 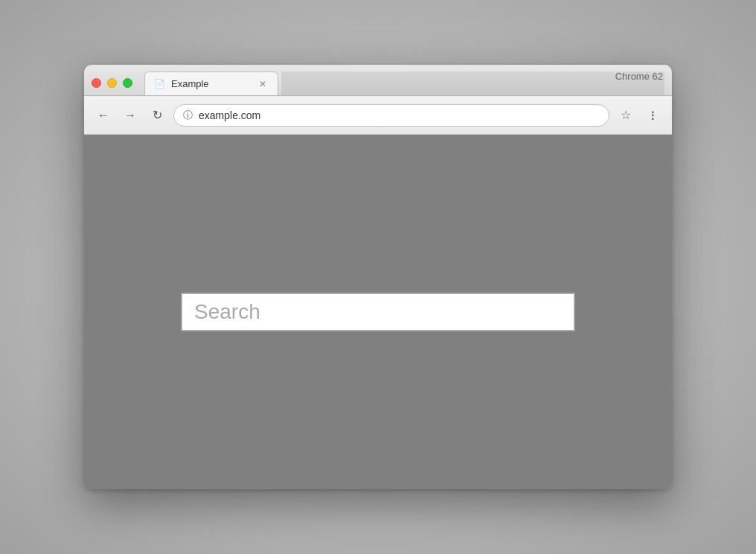 What do you see at coordinates (188, 115) in the screenshot?
I see `security-icon: ⓘ` at bounding box center [188, 115].